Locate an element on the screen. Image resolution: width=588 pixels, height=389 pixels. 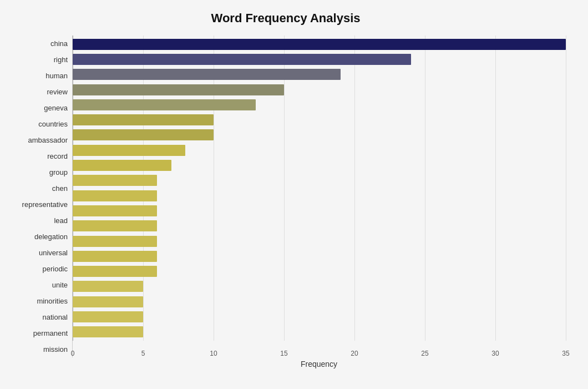
x-axis-labels: 05101520253035 is located at coordinates (320, 350).